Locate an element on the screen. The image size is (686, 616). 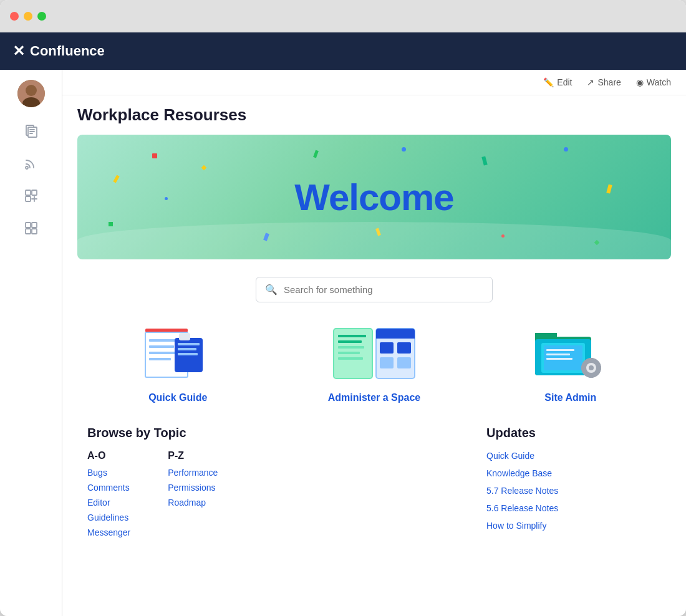
topic-col-ao: A-O Bugs Comments Editor Guidelines Mess… is located at coordinates (109, 496).